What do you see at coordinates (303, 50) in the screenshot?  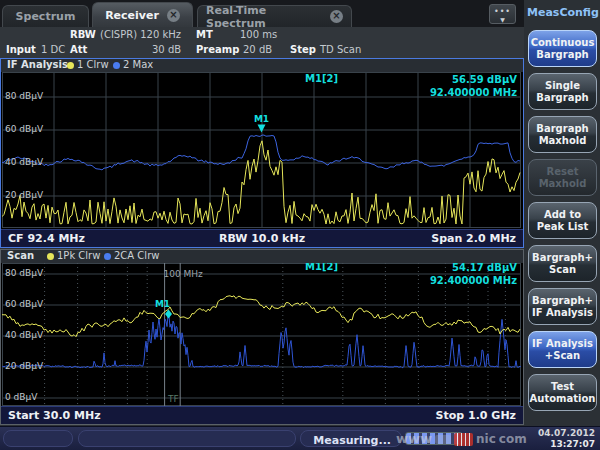 I see `step-field: Step` at bounding box center [303, 50].